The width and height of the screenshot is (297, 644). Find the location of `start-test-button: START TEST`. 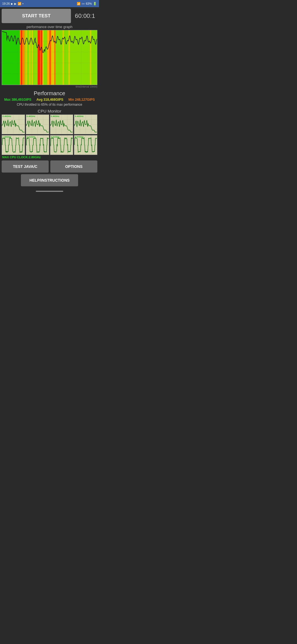

start-test-button: START TEST is located at coordinates (36, 16).